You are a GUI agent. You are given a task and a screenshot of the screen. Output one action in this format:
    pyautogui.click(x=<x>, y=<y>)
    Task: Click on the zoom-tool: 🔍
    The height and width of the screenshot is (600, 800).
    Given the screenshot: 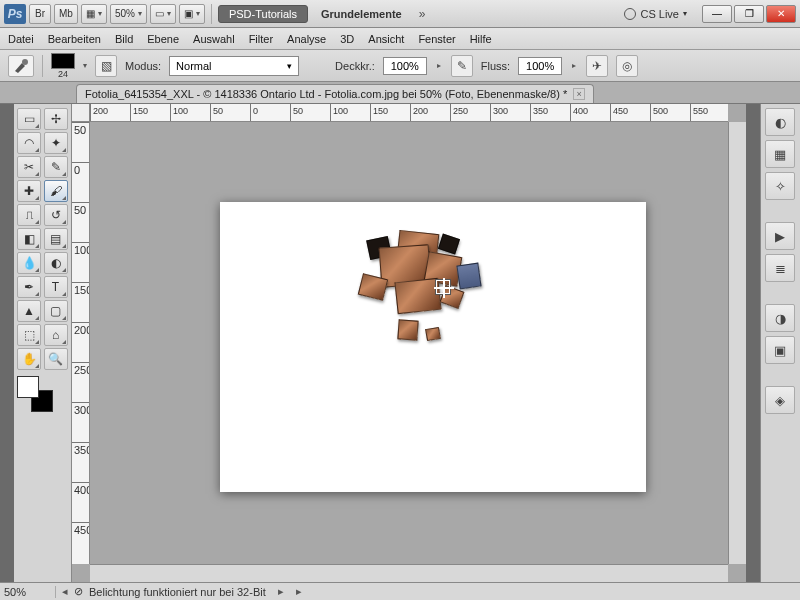 What is the action you would take?
    pyautogui.click(x=56, y=359)
    